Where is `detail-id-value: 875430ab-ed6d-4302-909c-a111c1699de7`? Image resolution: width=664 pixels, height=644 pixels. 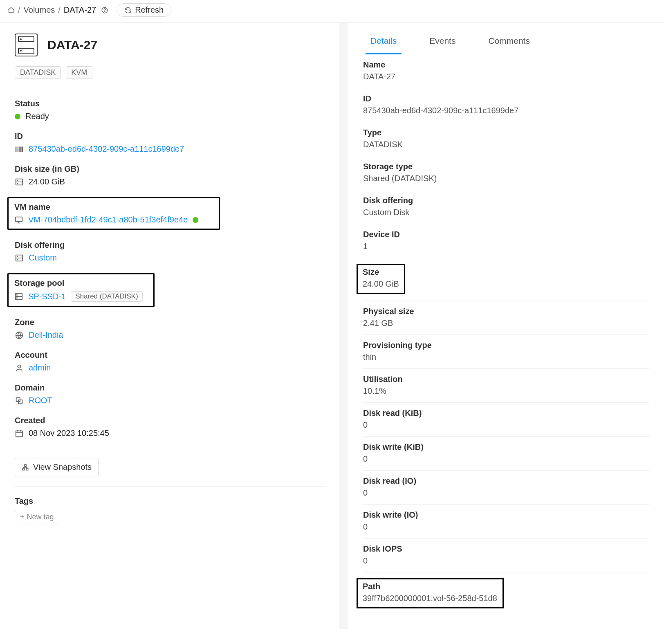
detail-id-value: 875430ab-ed6d-4302-909c-a111c1699de7 is located at coordinates (506, 110).